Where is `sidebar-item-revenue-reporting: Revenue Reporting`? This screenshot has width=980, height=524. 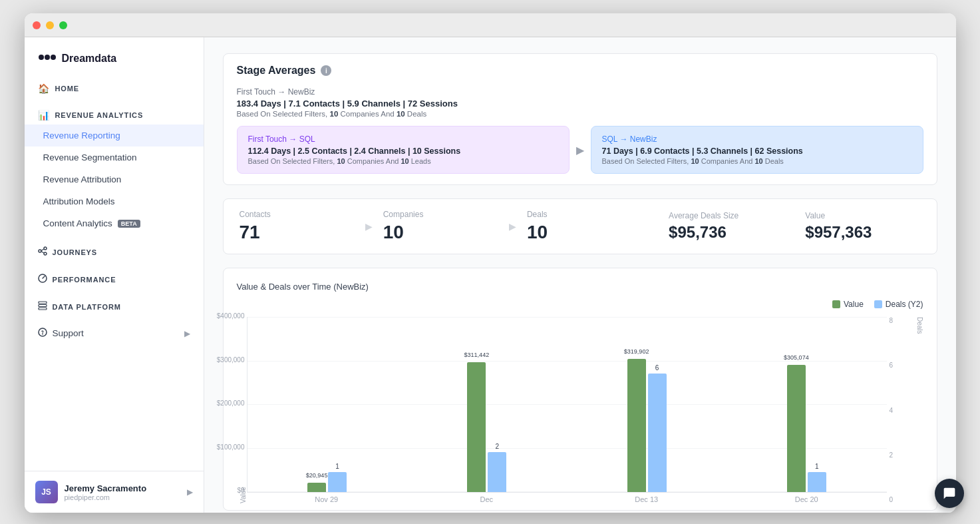 sidebar-item-revenue-reporting: Revenue Reporting is located at coordinates (114, 136).